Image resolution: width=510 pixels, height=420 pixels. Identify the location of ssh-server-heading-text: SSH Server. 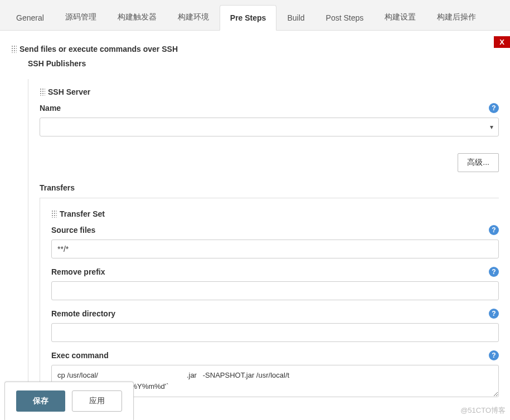
(69, 92).